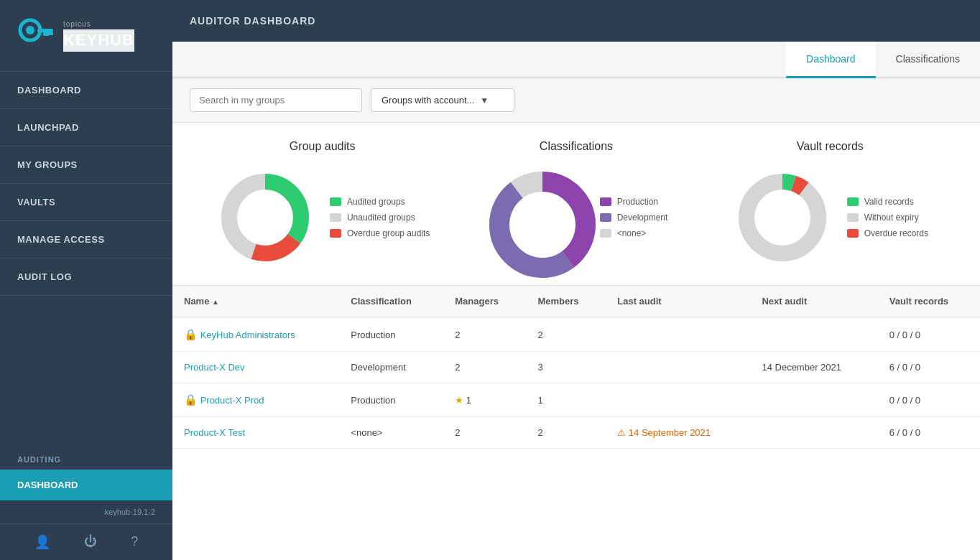 The image size is (980, 560). Describe the element at coordinates (831, 60) in the screenshot. I see `tab-dashboard: Dashboard` at that location.